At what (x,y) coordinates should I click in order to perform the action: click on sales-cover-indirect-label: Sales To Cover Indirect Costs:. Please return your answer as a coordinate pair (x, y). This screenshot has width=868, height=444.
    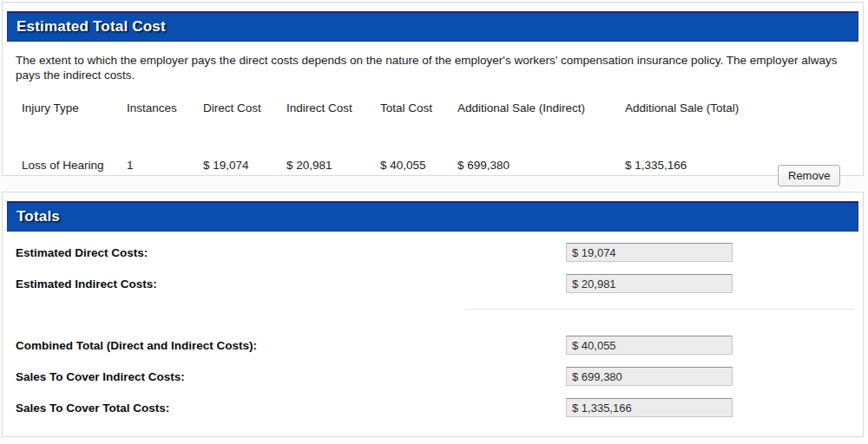
    Looking at the image, I should click on (285, 376).